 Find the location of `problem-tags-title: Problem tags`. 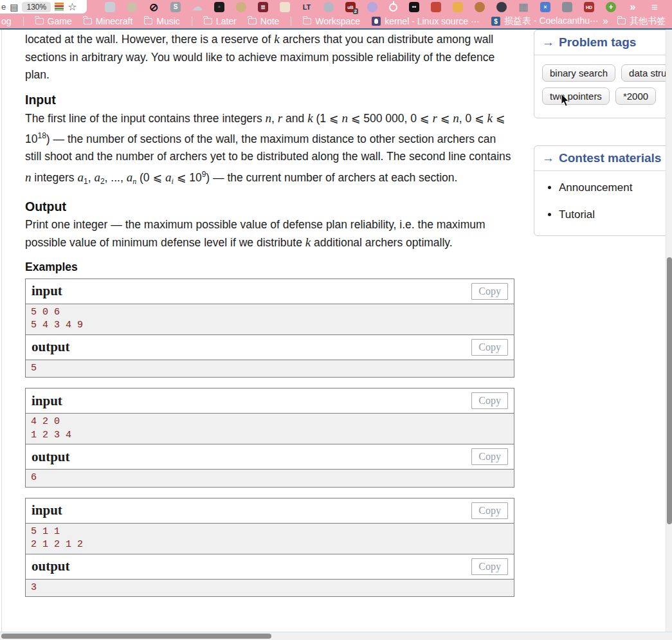

problem-tags-title: Problem tags is located at coordinates (597, 42).